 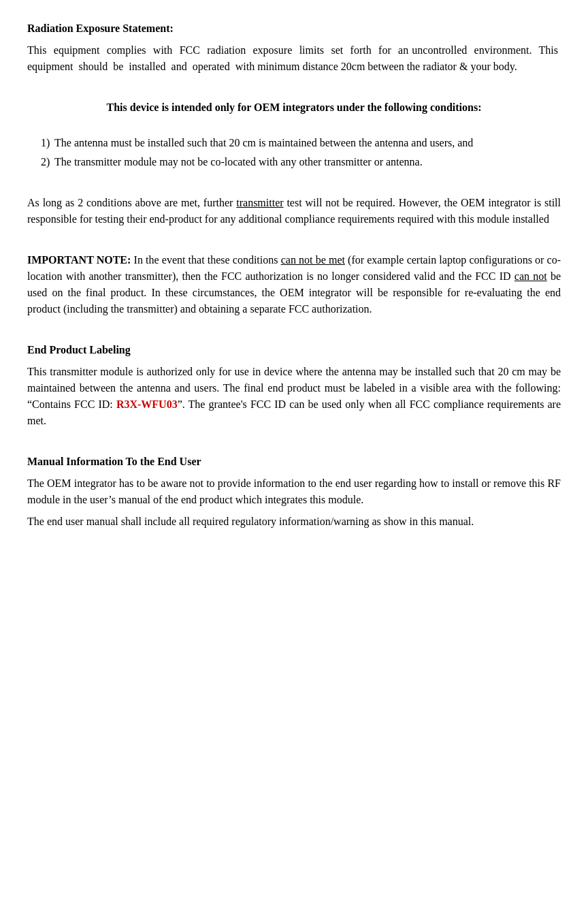 I want to click on radiation-body: This equipment complies with FCC radiati…, so click(x=294, y=59).